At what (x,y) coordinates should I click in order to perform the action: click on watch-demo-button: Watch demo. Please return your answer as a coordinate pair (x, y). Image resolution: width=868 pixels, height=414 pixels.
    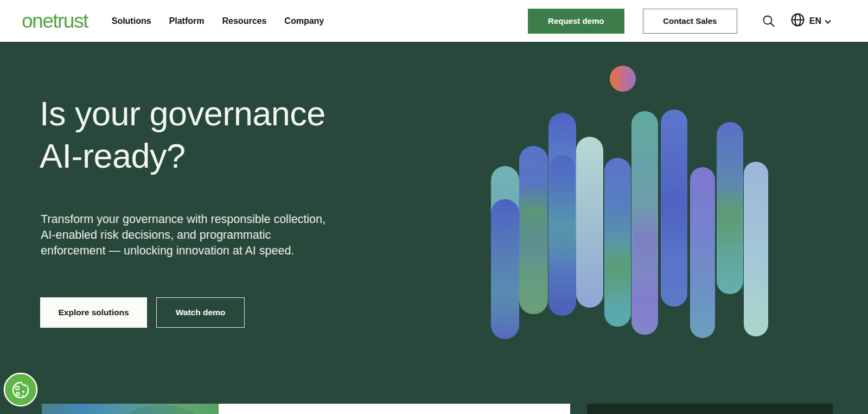
    Looking at the image, I should click on (201, 313).